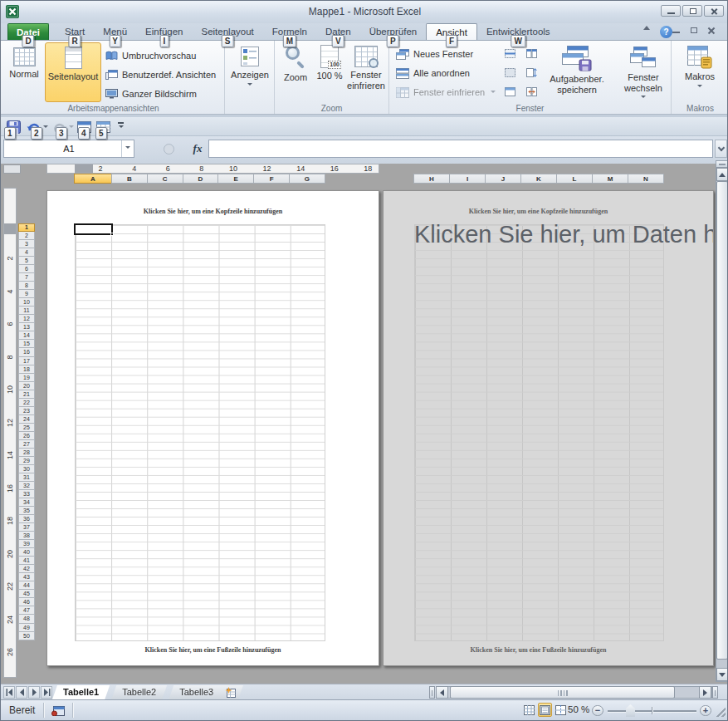  What do you see at coordinates (510, 72) in the screenshot?
I see `hide-window-button` at bounding box center [510, 72].